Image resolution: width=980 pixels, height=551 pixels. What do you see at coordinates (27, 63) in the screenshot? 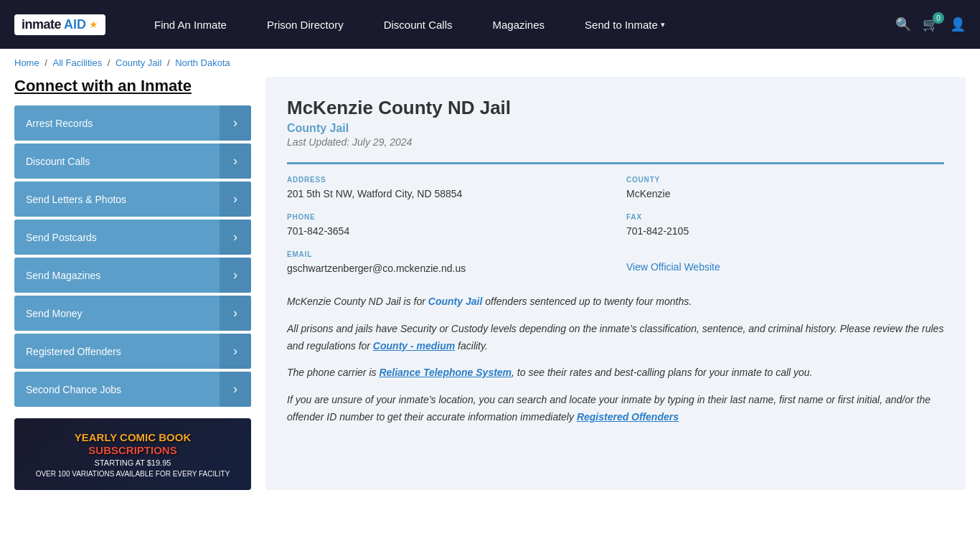
I see `breadcrumb-home: Home` at bounding box center [27, 63].